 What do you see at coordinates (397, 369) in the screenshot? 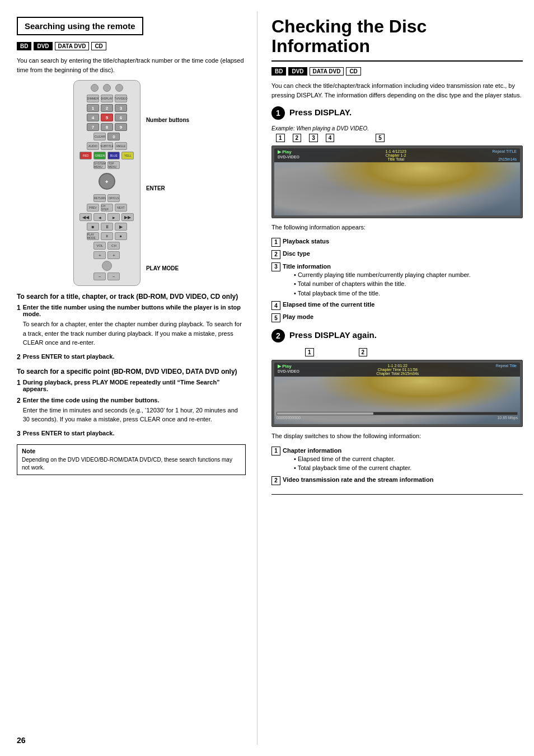
I see `dvd2-overlay-top: ▶ PlayDVD-VIDEO 1-1 2:01:22Chapter Time …` at bounding box center [397, 369].